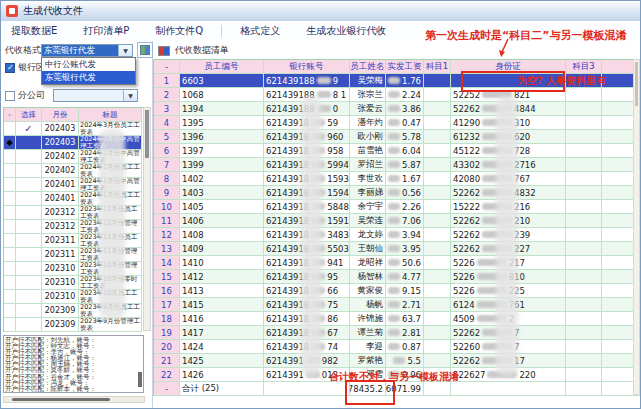 The image size is (641, 409). Describe the element at coordinates (395, 207) in the screenshot. I see `table-row: 10140562143918584842余宁宇2.2615222216` at that location.